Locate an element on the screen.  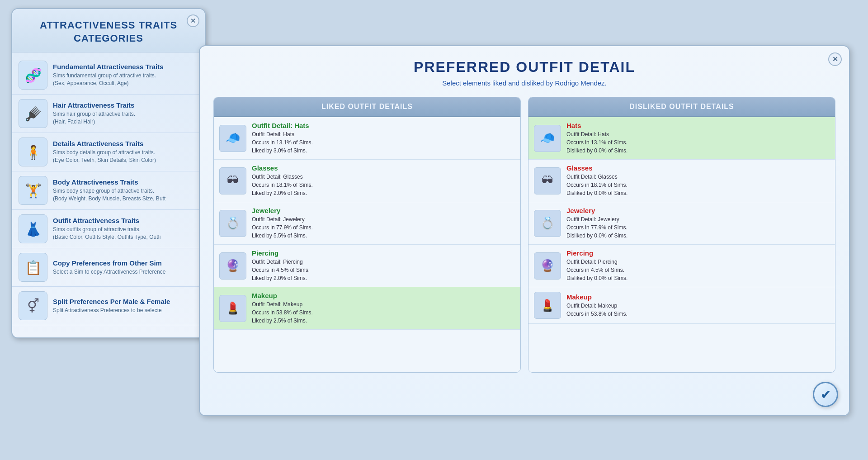
category-item-copy: 📋Copy Preferences from Other SimSelect a… is located at coordinates (108, 268).